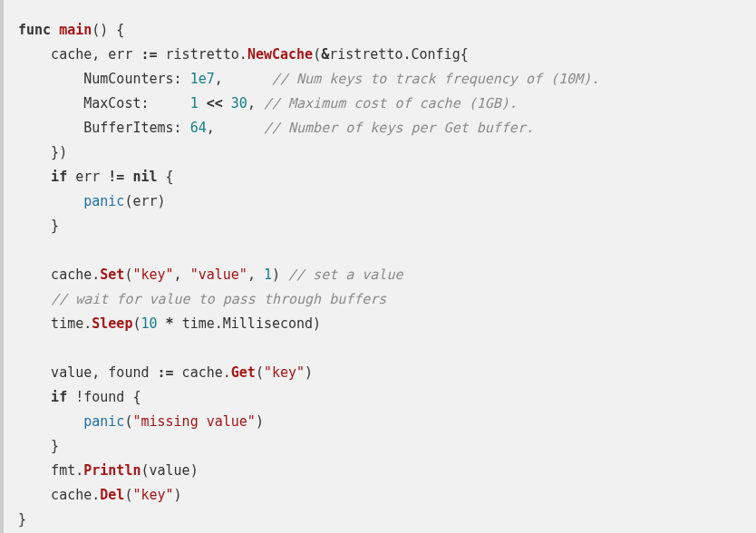 Image resolution: width=756 pixels, height=533 pixels. What do you see at coordinates (87, 177) in the screenshot?
I see `code-text: err` at bounding box center [87, 177].